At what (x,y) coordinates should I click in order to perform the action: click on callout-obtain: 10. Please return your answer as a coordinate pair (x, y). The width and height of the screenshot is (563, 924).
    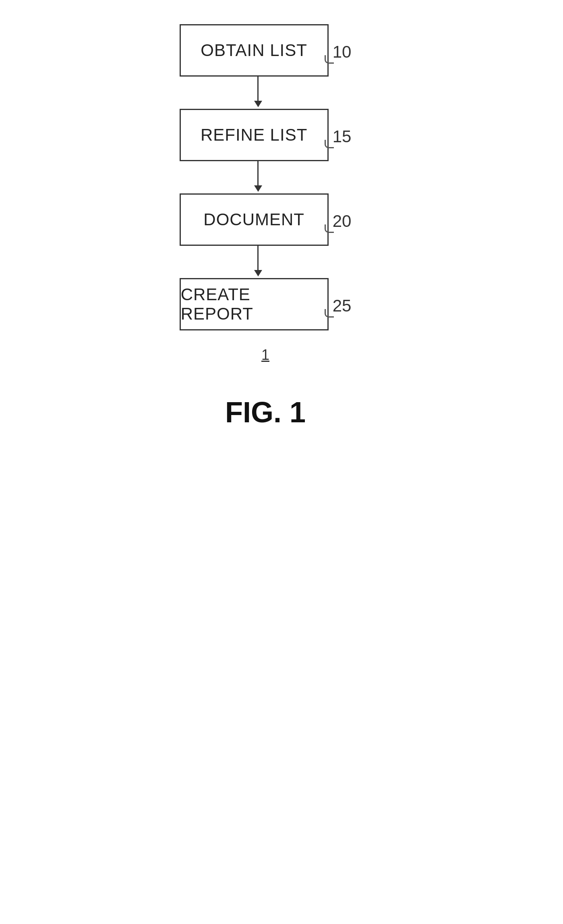
    Looking at the image, I should click on (342, 50).